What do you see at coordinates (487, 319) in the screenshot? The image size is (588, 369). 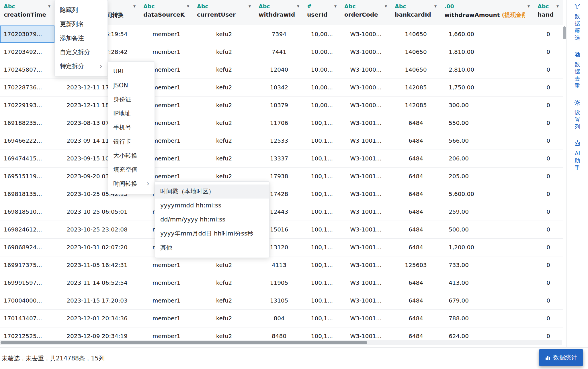 I see `table-cell: 788.00` at bounding box center [487, 319].